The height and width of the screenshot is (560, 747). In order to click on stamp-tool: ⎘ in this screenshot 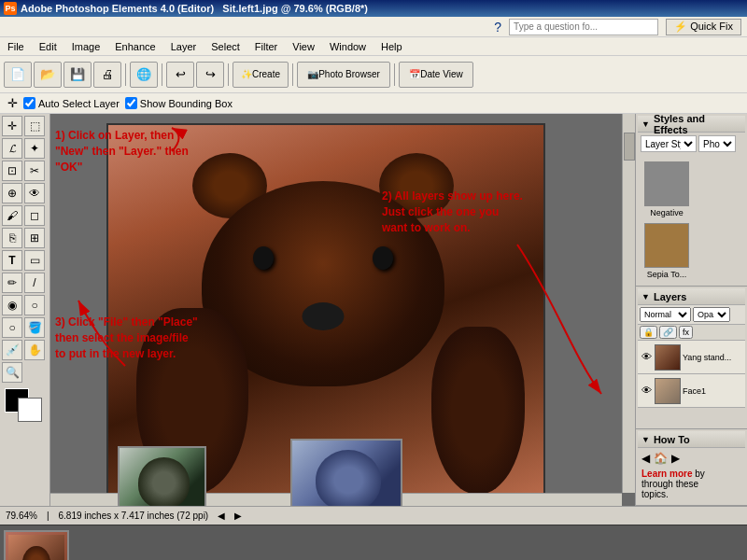, I will do `click(12, 238)`.